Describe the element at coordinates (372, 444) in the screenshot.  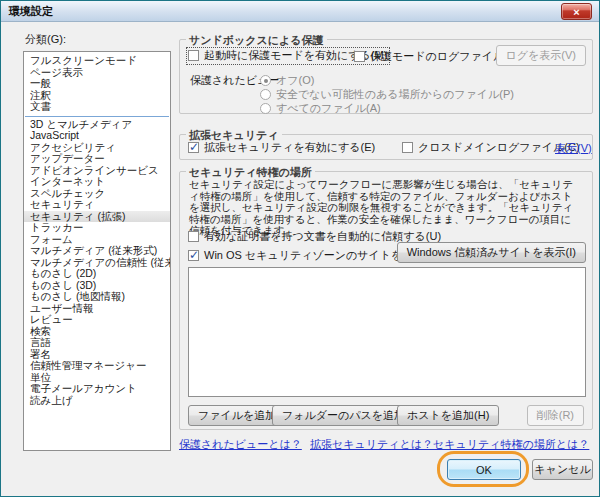
I see `help-link-enhanced-security: 拡張セキュリティとは？` at that location.